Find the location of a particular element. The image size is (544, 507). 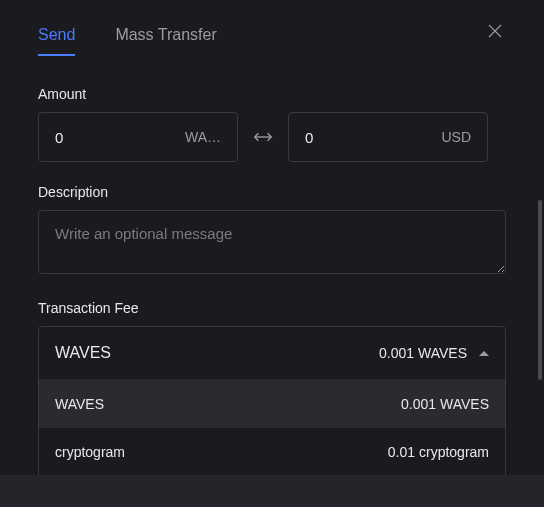

chevron-up-icon is located at coordinates (484, 354).